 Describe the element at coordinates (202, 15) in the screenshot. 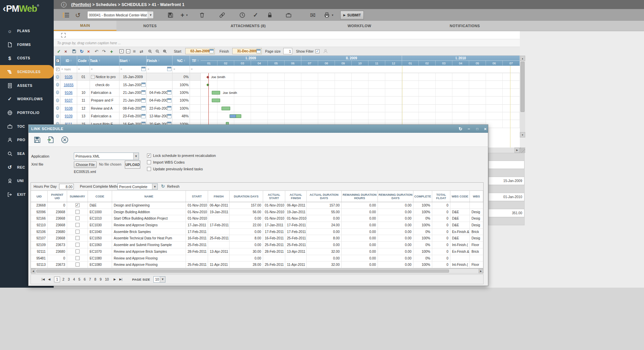

I see `delete-icon` at that location.